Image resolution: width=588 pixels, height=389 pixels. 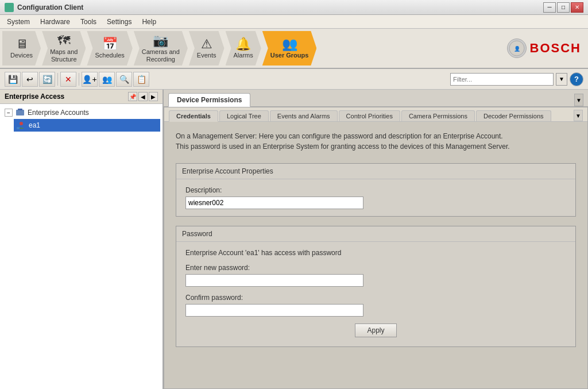 I want to click on tab-control-priorities: Control Priorities, so click(x=370, y=116).